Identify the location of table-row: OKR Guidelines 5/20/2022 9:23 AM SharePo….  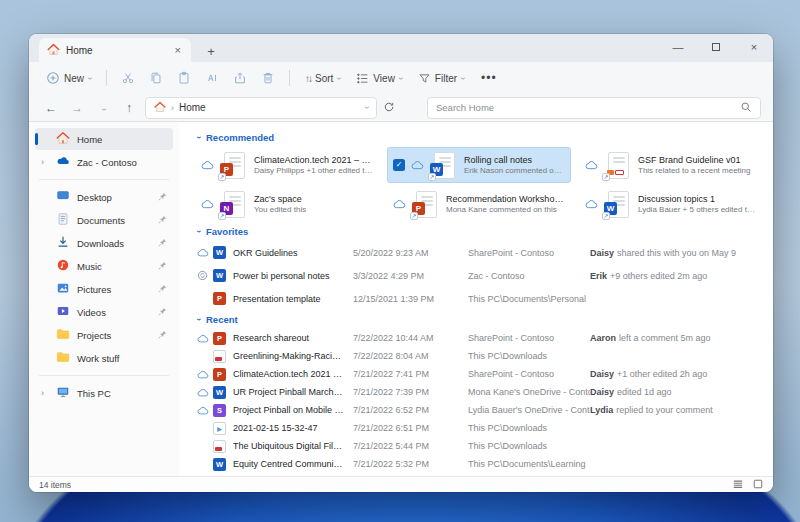
(484, 252).